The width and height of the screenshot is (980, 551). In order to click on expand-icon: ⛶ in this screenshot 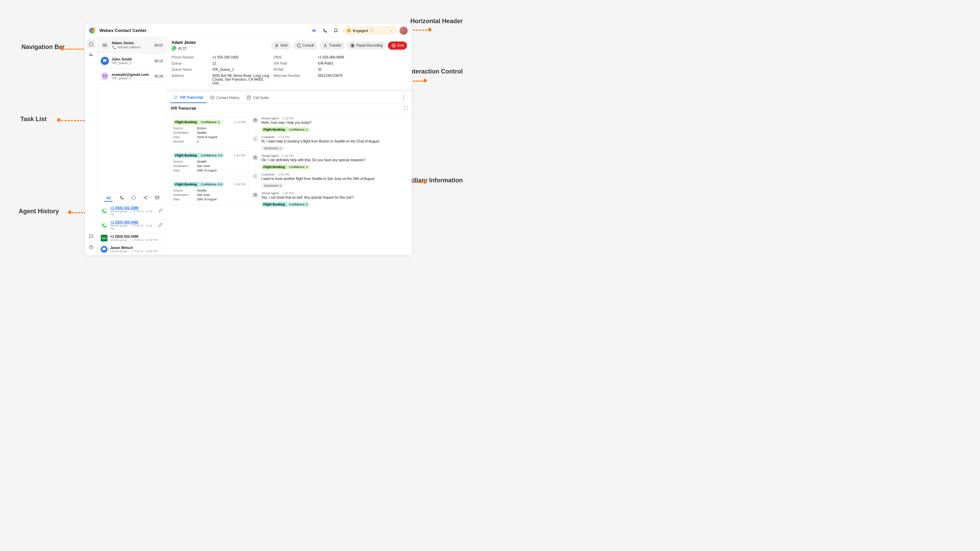, I will do `click(406, 108)`.